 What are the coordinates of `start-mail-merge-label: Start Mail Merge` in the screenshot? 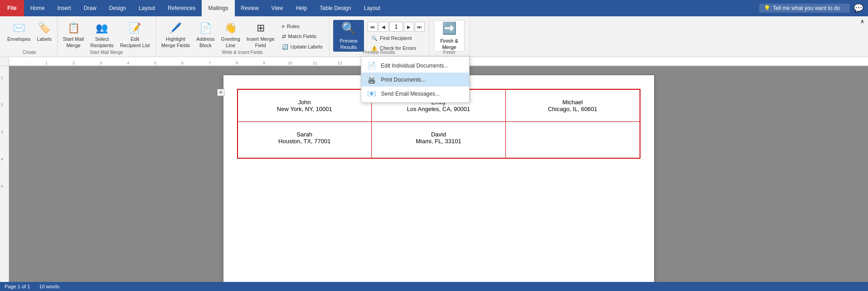 It's located at (107, 53).